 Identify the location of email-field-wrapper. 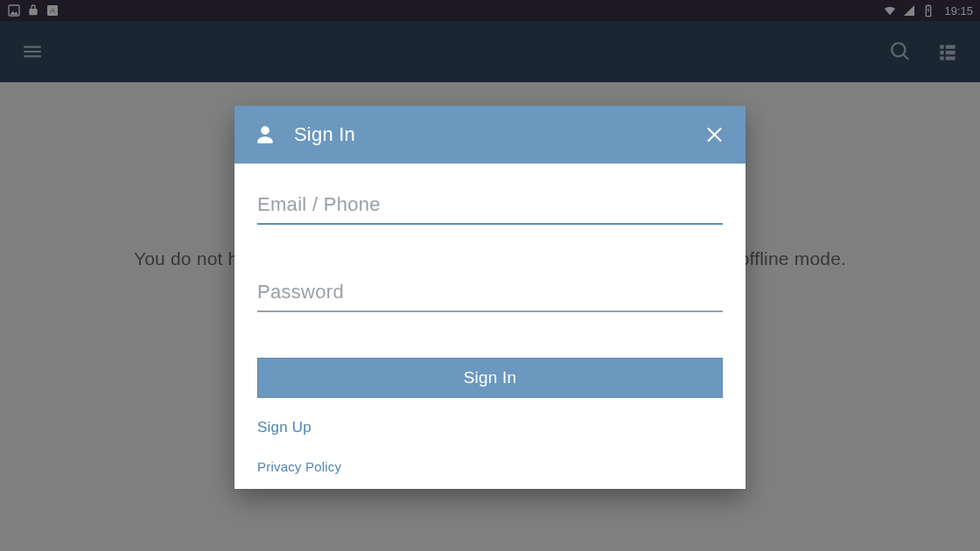
(490, 206).